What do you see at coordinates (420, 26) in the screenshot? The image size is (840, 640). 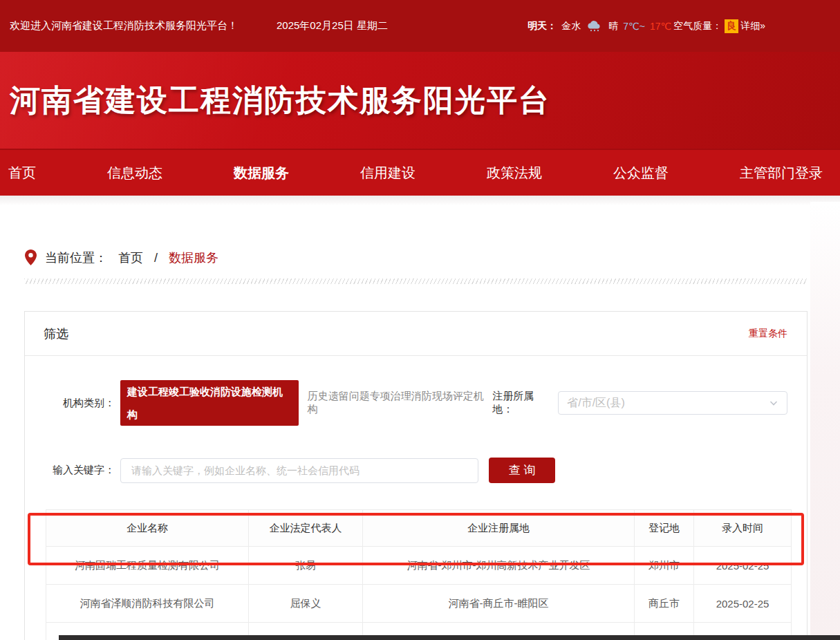 I see `topbar: 欢迎进入河南省建设工程消防技术服务阳光平台！ 2025年02月25日 星期二 明…` at bounding box center [420, 26].